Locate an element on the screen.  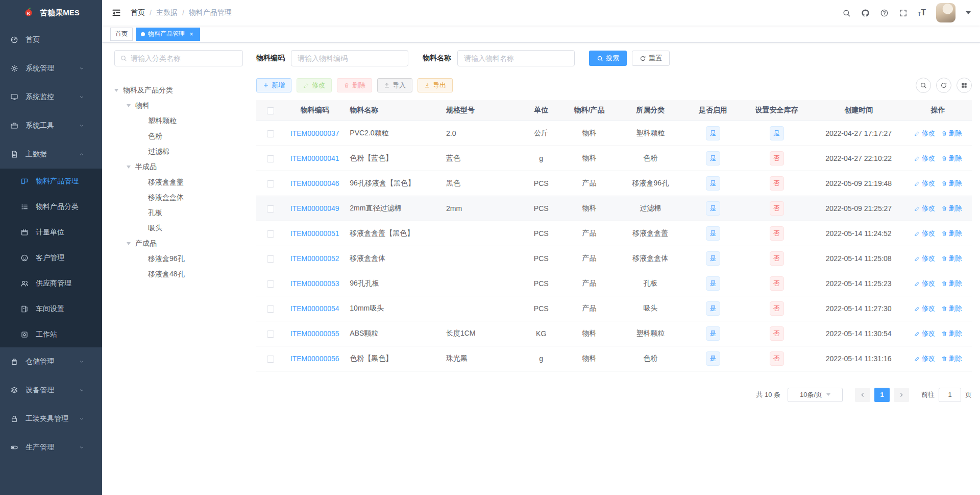
item-code-link: ITEM00000052 is located at coordinates (315, 258).